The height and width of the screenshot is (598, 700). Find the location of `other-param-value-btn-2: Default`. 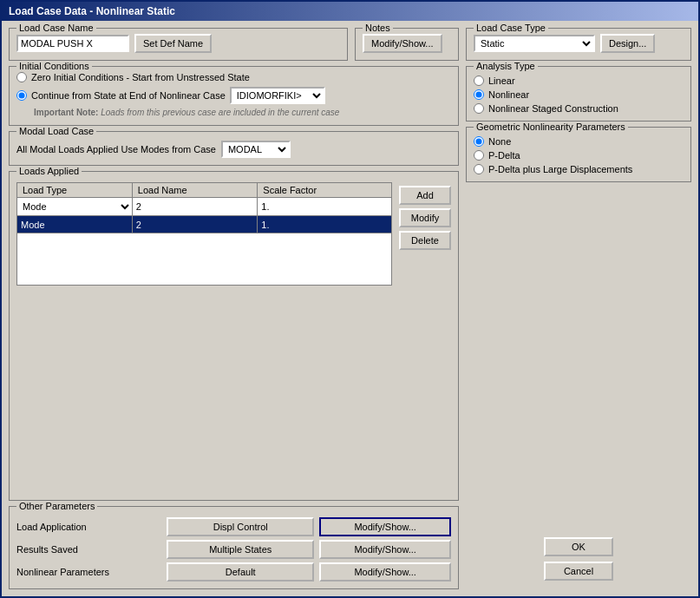

other-param-value-btn-2: Default is located at coordinates (240, 572).